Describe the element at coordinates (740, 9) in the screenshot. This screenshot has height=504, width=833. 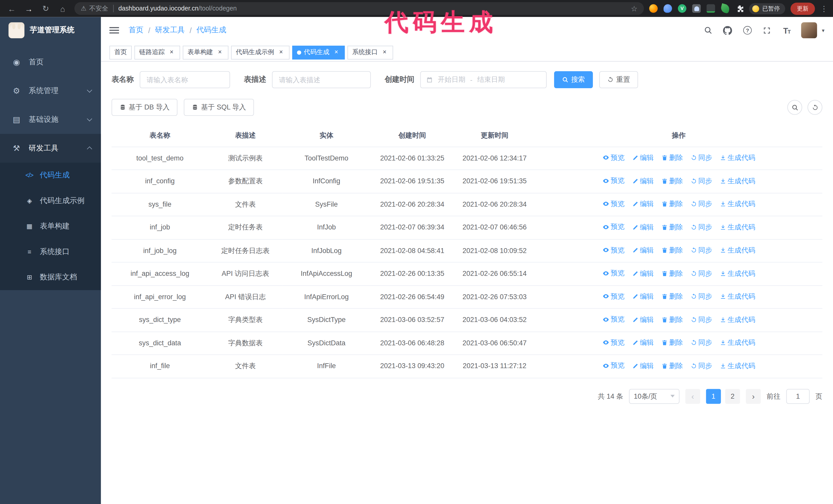
I see `extensions-puzzle-icon` at that location.